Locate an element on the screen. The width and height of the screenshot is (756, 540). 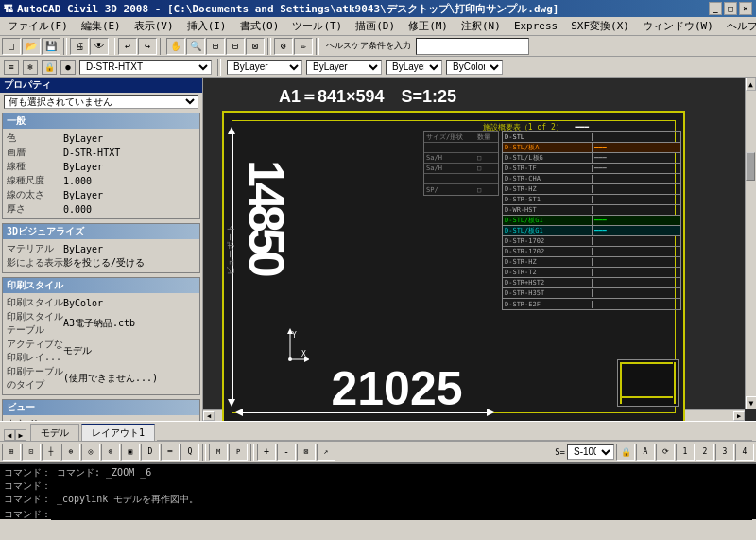
menu-tools: ツール(T) is located at coordinates (318, 26).